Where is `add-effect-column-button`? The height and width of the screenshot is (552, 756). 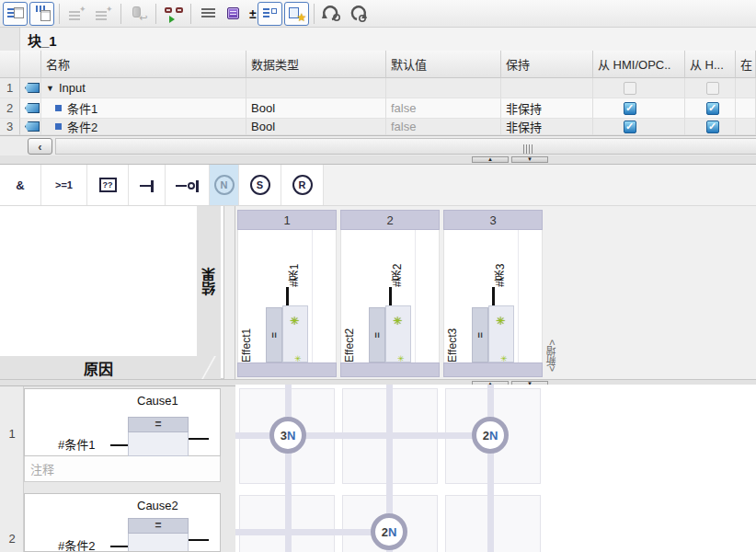 add-effect-column-button is located at coordinates (42, 14).